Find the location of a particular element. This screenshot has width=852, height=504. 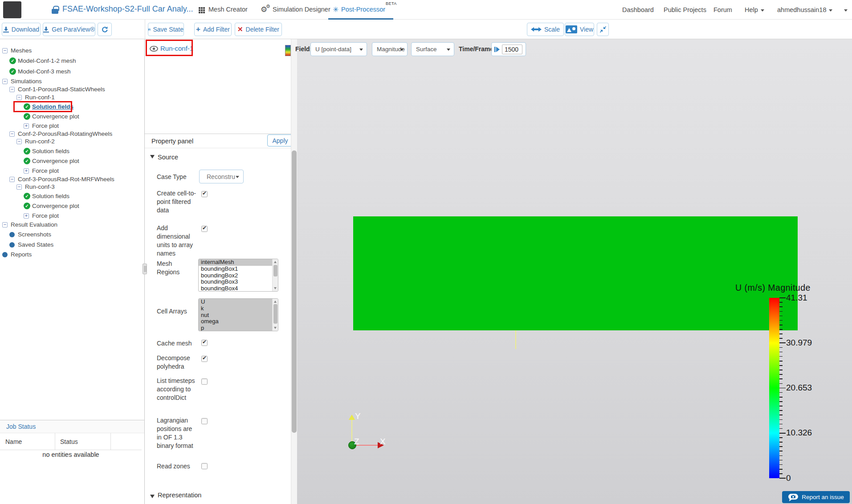

refresh-button is located at coordinates (105, 29).